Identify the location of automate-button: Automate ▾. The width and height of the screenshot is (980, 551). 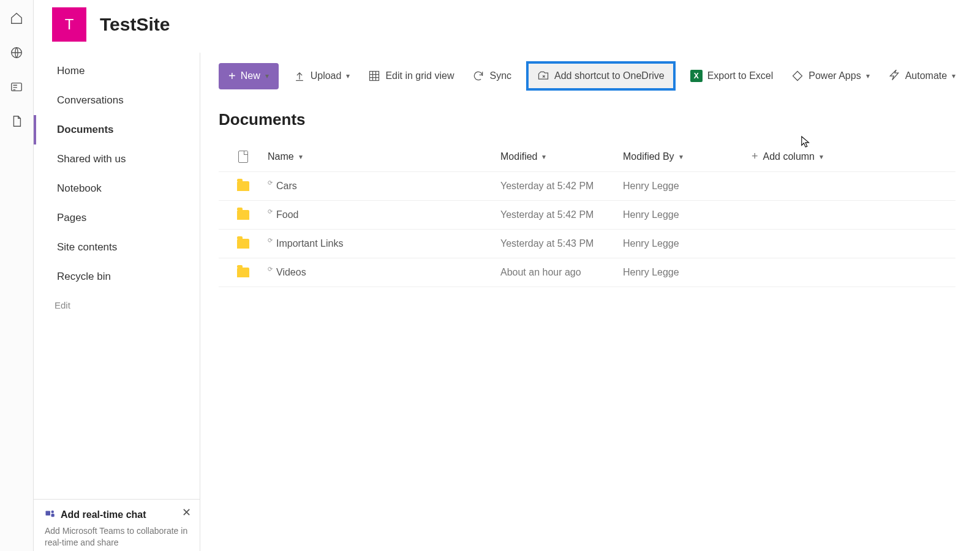
(922, 76).